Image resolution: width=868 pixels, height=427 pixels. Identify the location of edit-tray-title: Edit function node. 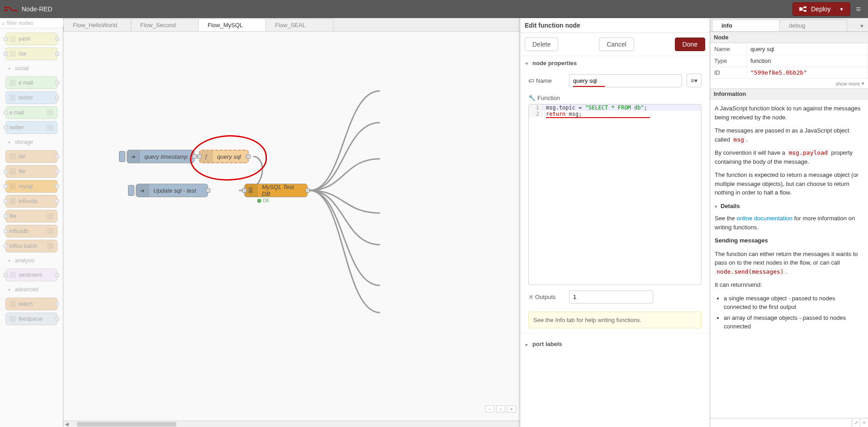
(615, 25).